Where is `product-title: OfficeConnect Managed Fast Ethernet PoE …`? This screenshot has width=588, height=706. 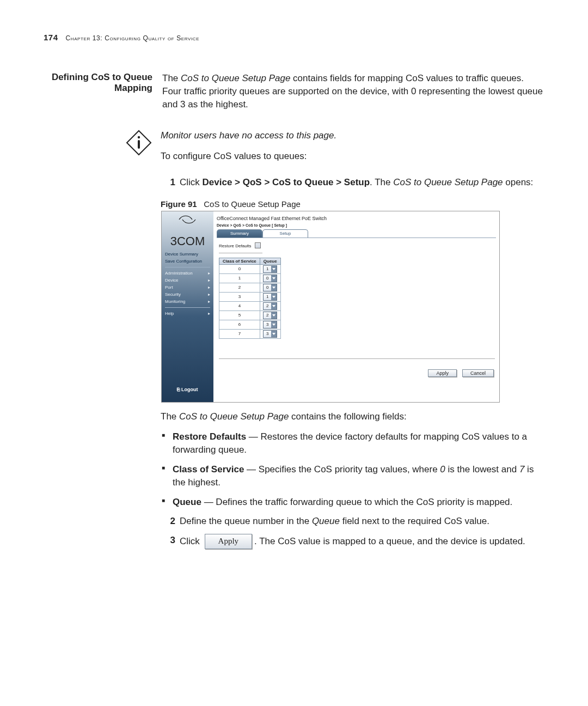 product-title: OfficeConnect Managed Fast Ethernet PoE … is located at coordinates (358, 218).